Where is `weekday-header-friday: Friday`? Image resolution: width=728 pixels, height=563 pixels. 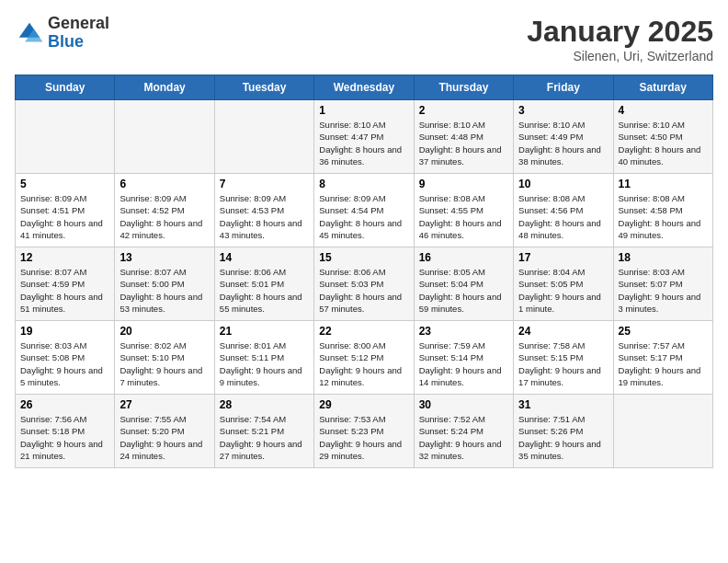 weekday-header-friday: Friday is located at coordinates (563, 88).